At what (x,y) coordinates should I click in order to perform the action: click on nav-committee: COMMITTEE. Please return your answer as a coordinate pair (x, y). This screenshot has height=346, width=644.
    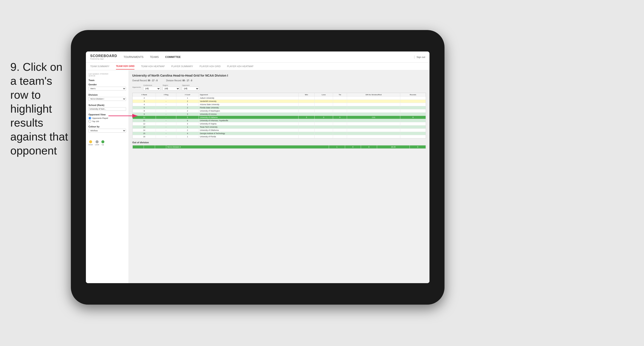
    Looking at the image, I should click on (173, 57).